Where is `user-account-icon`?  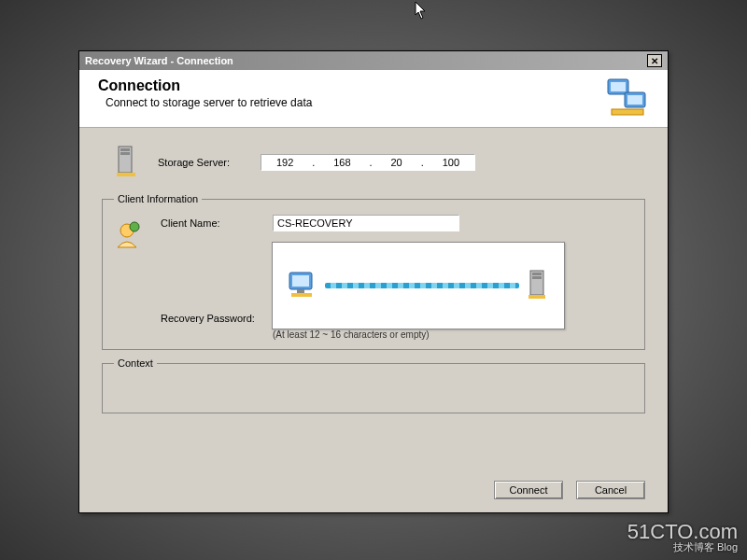 user-account-icon is located at coordinates (129, 234).